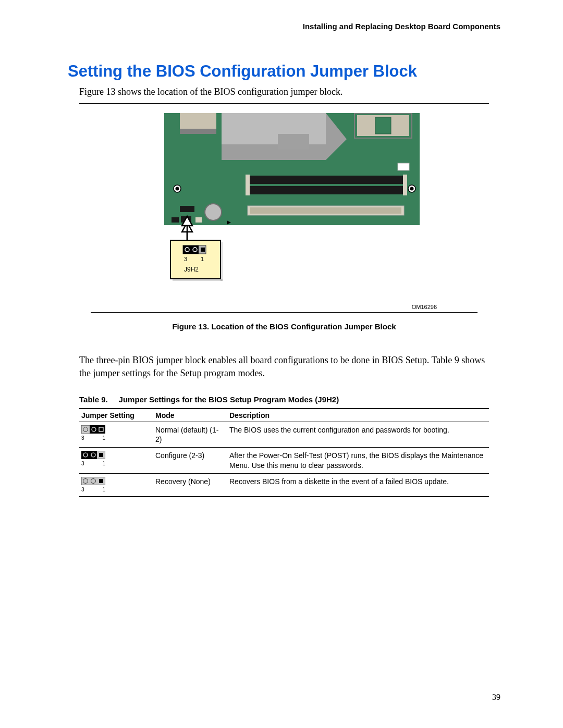 Image resolution: width=563 pixels, height=728 pixels. Describe the element at coordinates (284, 399) in the screenshot. I see `table-caption: Table 9. Jumper Settings for the BIOS Se…` at that location.